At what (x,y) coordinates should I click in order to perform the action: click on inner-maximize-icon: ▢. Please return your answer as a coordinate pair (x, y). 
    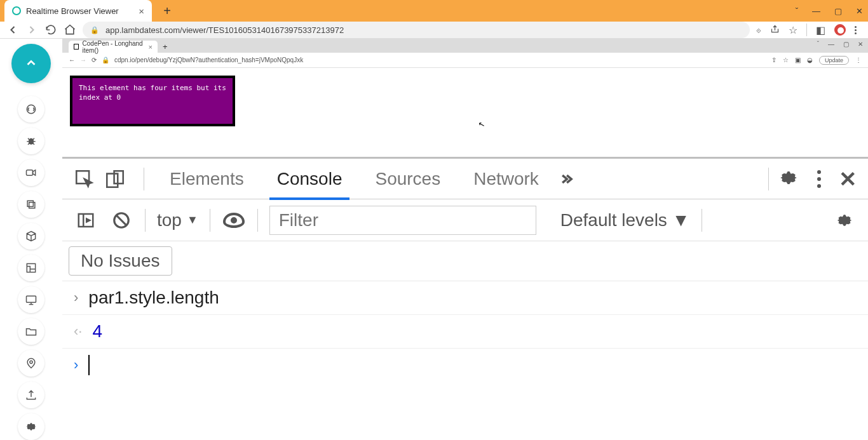
    Looking at the image, I should click on (846, 44).